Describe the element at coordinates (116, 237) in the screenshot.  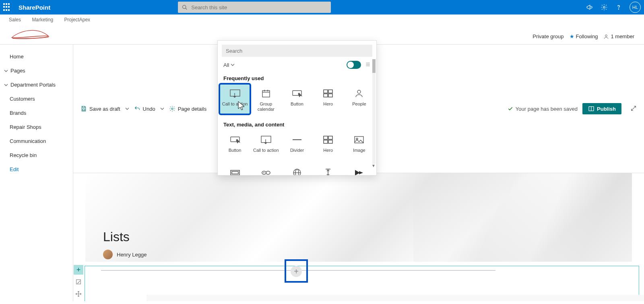
I see `page-title: Lists` at that location.